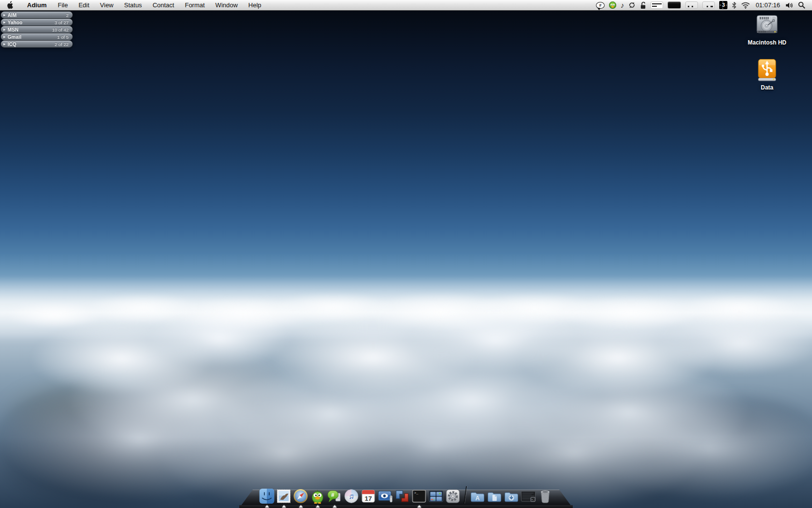  What do you see at coordinates (613, 7) in the screenshot?
I see `duck-beak` at bounding box center [613, 7].